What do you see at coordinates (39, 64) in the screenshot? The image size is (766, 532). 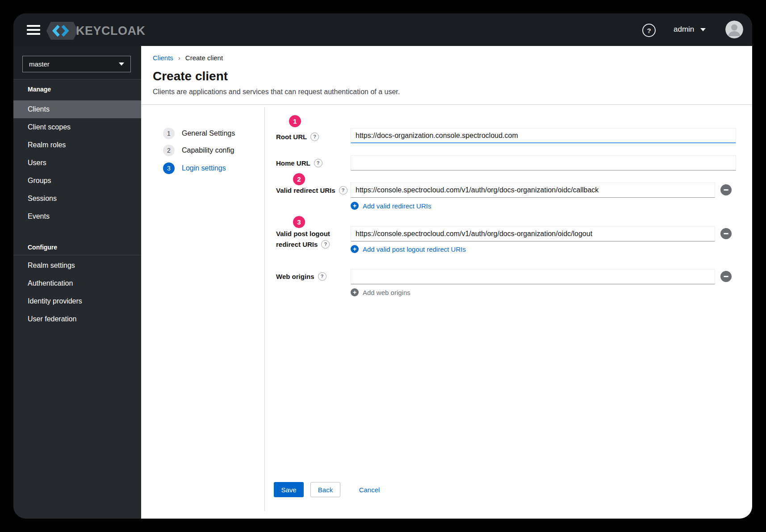 I see `realm-name: master` at bounding box center [39, 64].